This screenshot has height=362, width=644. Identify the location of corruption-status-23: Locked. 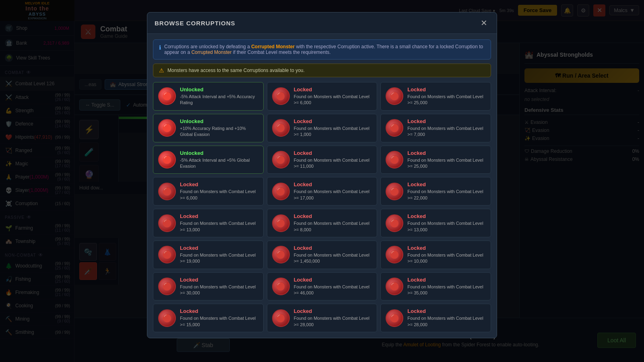
(447, 311).